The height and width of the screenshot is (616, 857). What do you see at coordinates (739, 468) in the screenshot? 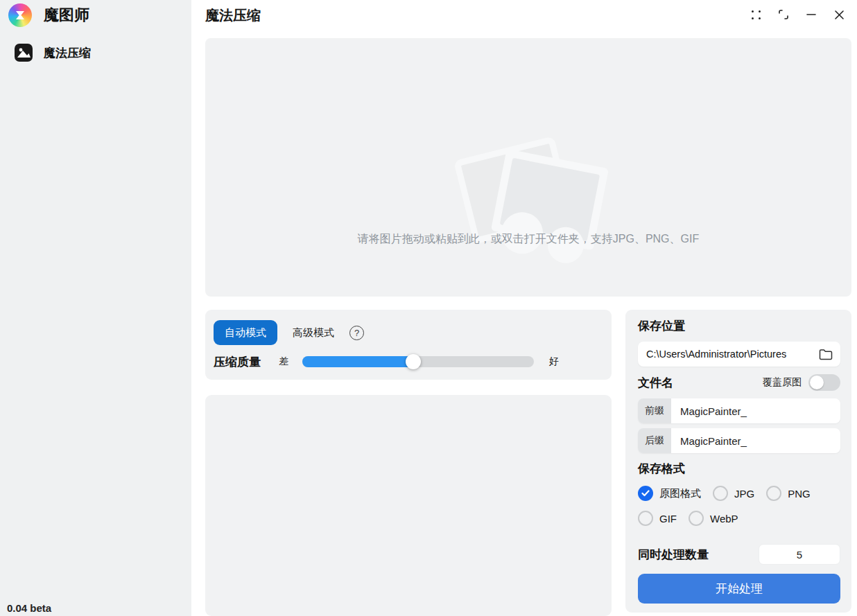
I see `save-format-title: 保存格式` at bounding box center [739, 468].